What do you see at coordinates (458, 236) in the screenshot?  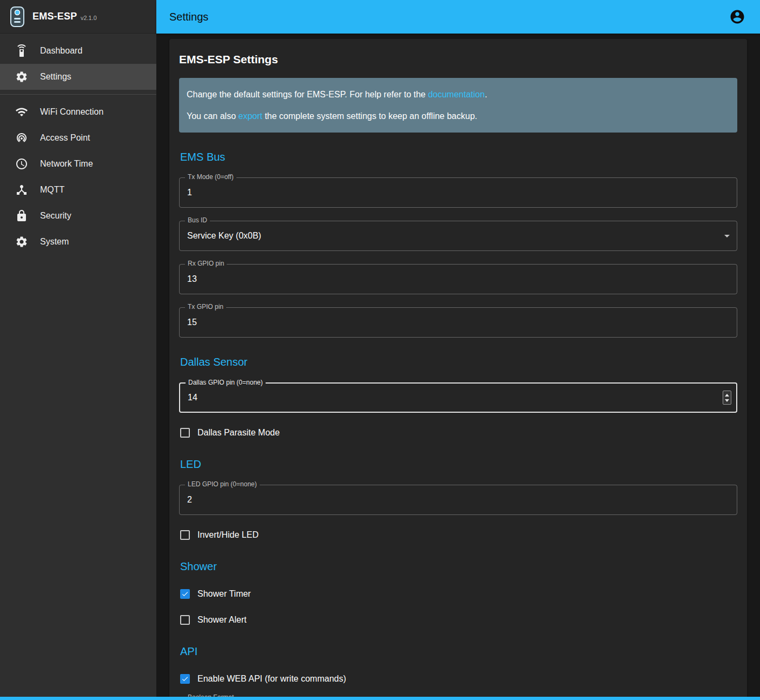 I see `bus-id-value: Service Key (0x0B)` at bounding box center [458, 236].